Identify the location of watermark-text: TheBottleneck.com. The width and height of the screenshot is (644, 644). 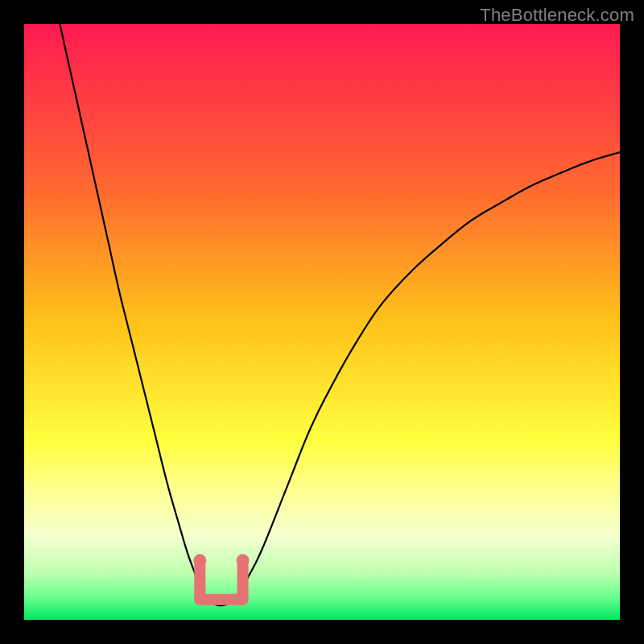
(557, 15).